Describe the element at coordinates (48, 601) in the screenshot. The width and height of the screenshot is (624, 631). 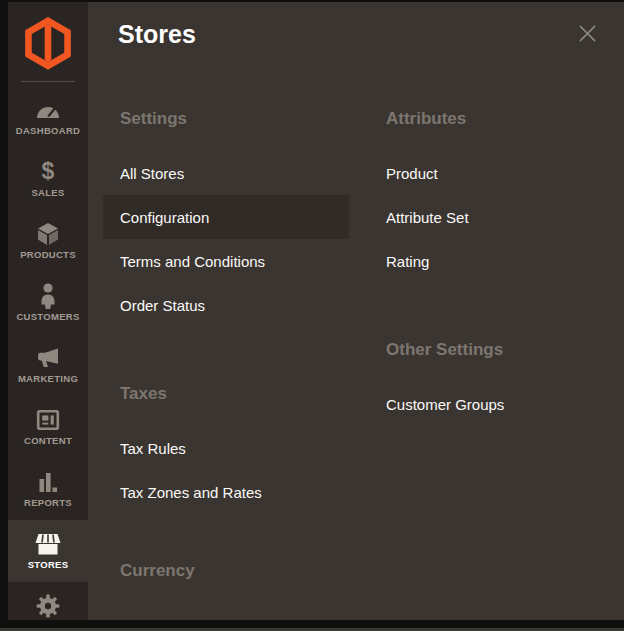
I see `sidebar-item-system: SYSTEM` at that location.